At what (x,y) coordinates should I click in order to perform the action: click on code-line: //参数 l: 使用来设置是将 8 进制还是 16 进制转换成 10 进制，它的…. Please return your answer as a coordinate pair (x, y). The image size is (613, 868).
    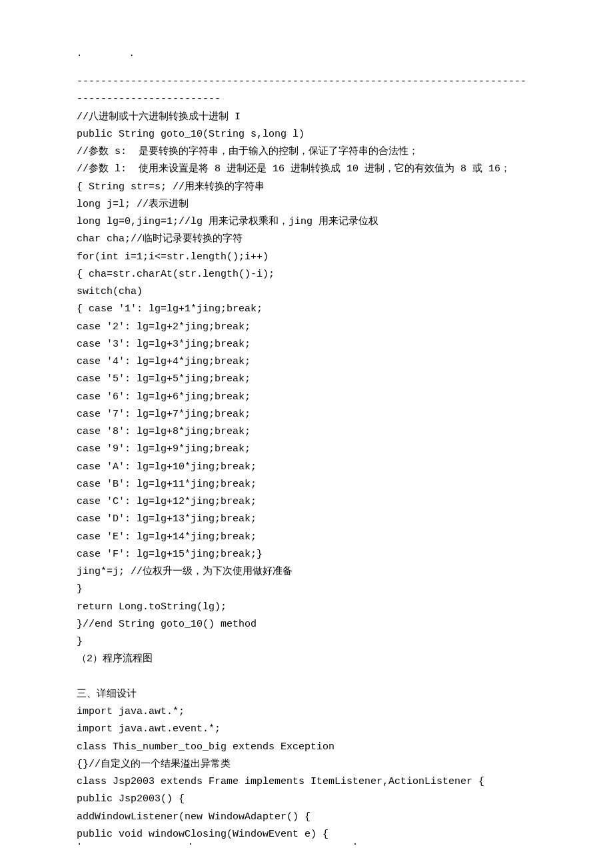
    Looking at the image, I should click on (306, 169).